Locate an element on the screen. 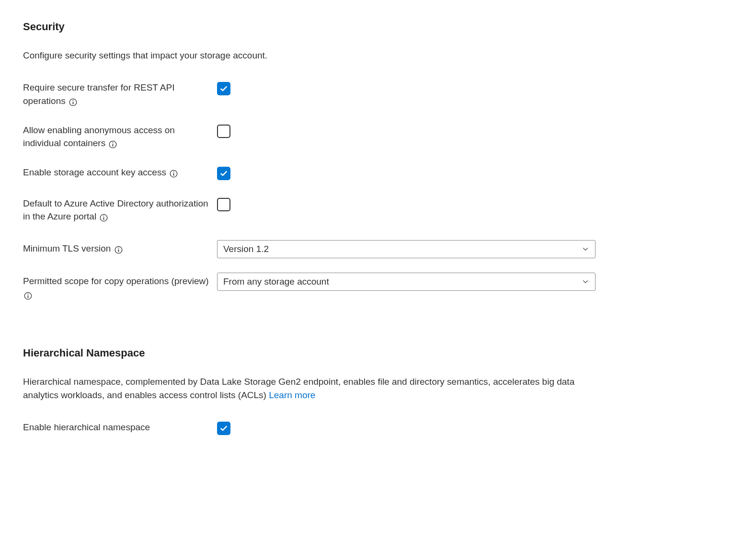 The image size is (756, 551). security-description: Configure security settings that impact … is located at coordinates (310, 56).